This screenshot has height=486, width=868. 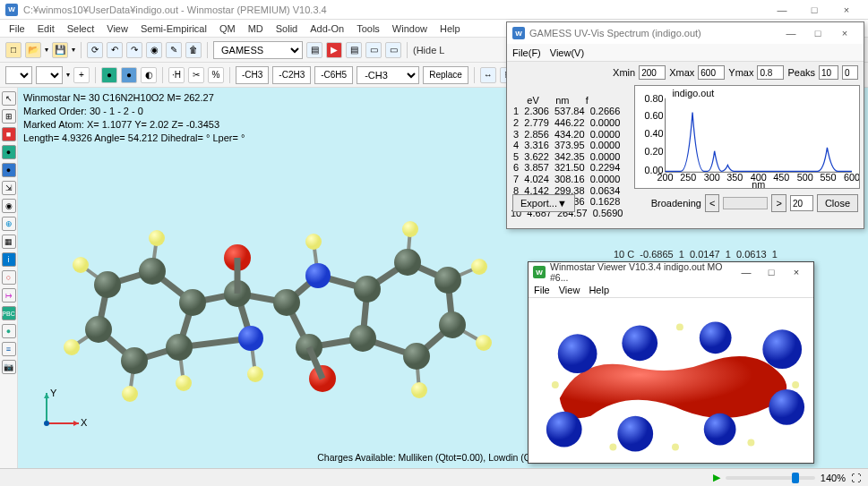 I want to click on viewer-minimize: —, so click(x=746, y=272).